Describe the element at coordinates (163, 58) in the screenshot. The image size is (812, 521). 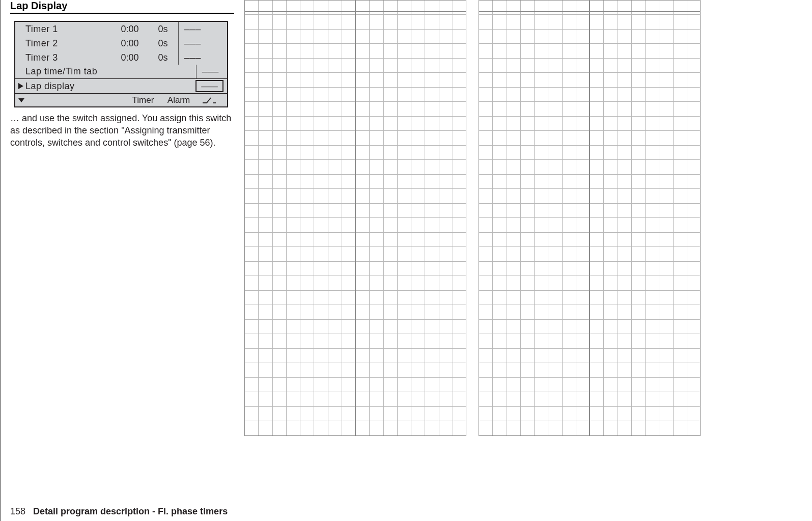
I see `timer3-sec: 0s` at that location.